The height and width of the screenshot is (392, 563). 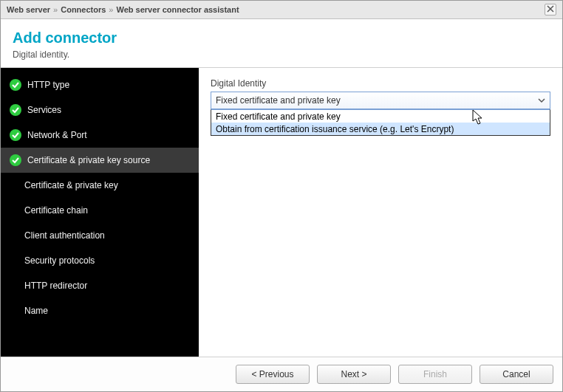 I want to click on next-button: Next >, so click(x=354, y=374).